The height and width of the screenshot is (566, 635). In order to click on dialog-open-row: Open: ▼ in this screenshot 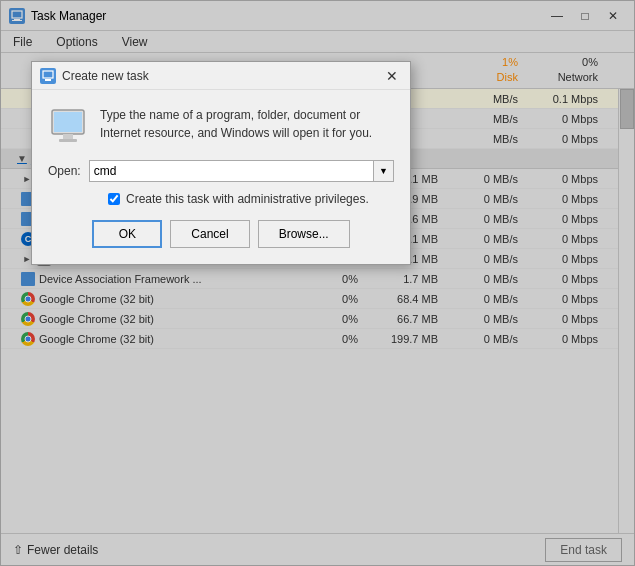, I will do `click(221, 171)`.